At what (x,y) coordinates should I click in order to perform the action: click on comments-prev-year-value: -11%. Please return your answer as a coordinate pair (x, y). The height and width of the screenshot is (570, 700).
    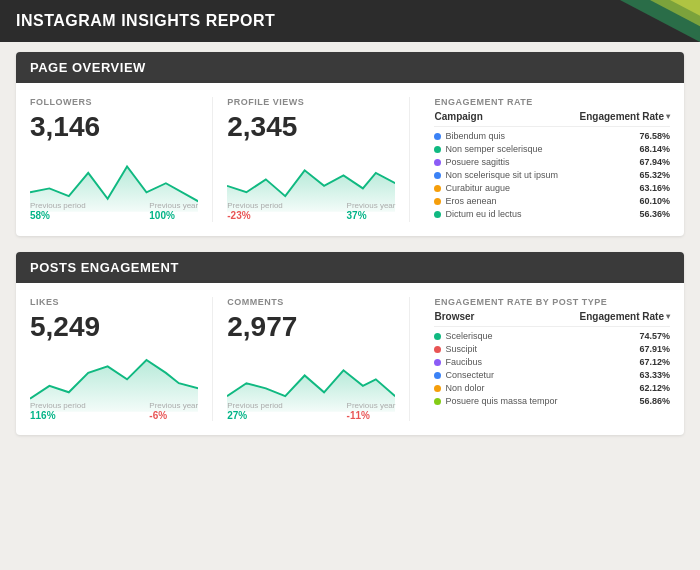
    Looking at the image, I should click on (372, 416).